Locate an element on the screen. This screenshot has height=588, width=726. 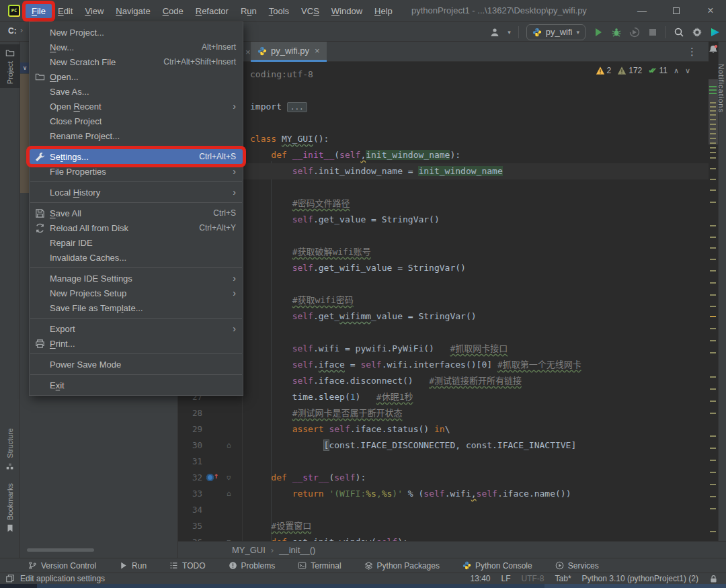
code-line: 26 self.iface.disconnect() #测试链接断开所有链接 is located at coordinates (444, 381).